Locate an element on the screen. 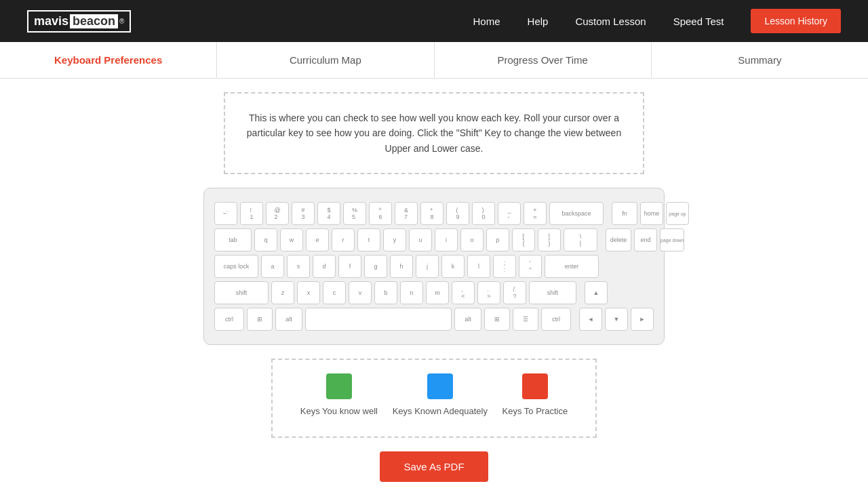 The height and width of the screenshot is (488, 868). key-lbracket: [{ is located at coordinates (524, 240).